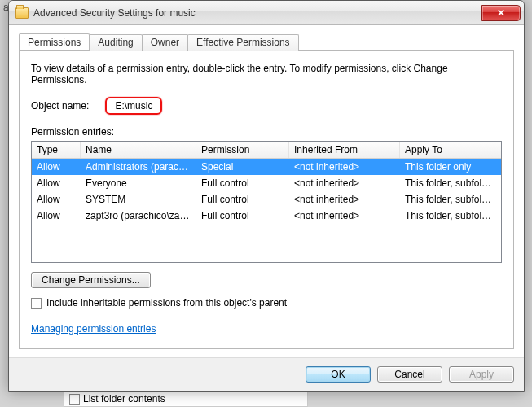 This screenshot has height=407, width=532. What do you see at coordinates (124, 399) in the screenshot?
I see `bg-list-label: List folder contents` at bounding box center [124, 399].